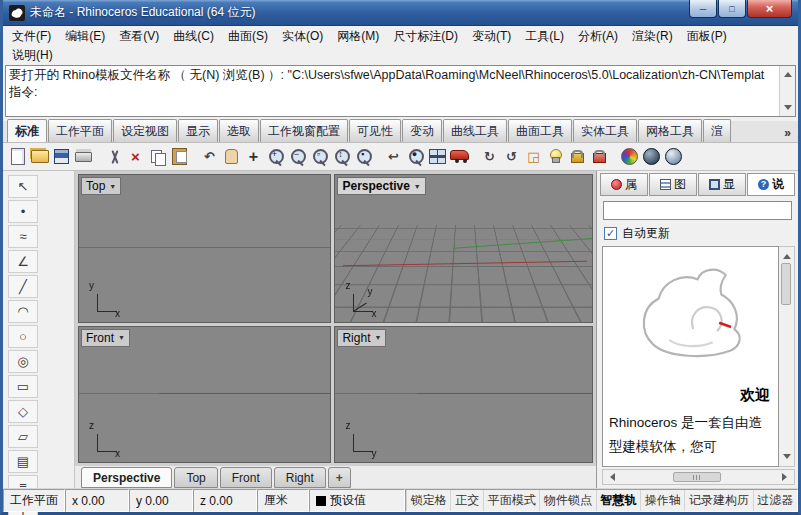  I want to click on tab-properties: 属, so click(624, 184).